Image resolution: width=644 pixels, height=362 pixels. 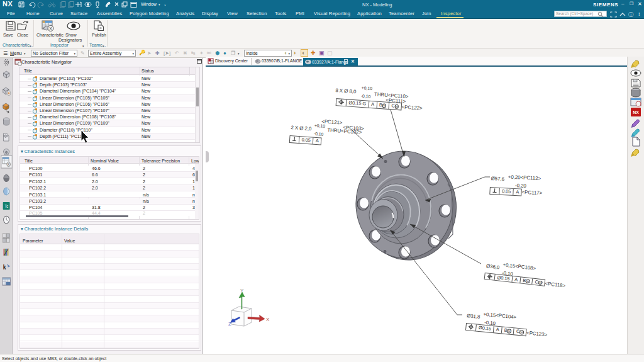 What do you see at coordinates (242, 291) in the screenshot?
I see `svg-text: Y` at bounding box center [242, 291].